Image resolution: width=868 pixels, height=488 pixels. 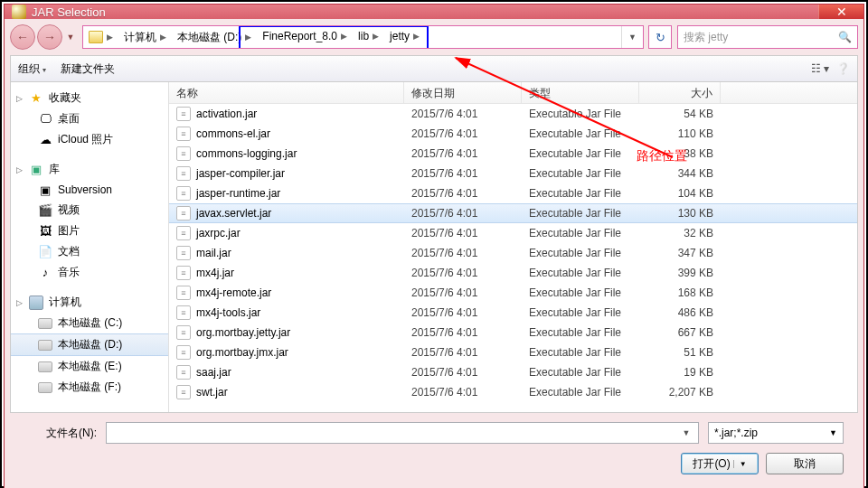 I want to click on table-row: ≡org.mortbay.jmx.jar2015/7/6 4:01Executa…, so click(x=514, y=352).